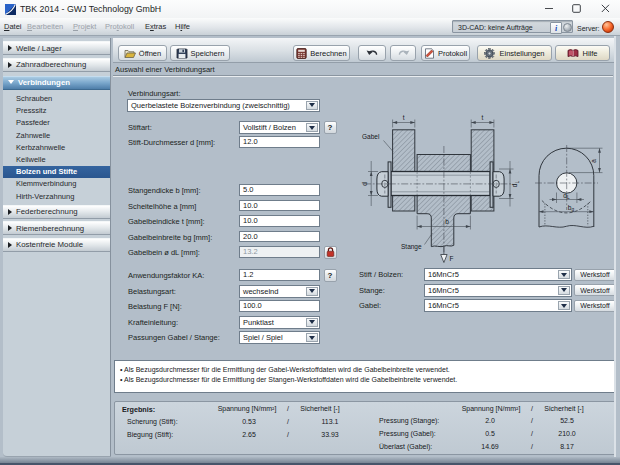  What do you see at coordinates (56, 245) in the screenshot?
I see `sidebar-group-kostenfreie-module: Kostenfreie Module` at bounding box center [56, 245].